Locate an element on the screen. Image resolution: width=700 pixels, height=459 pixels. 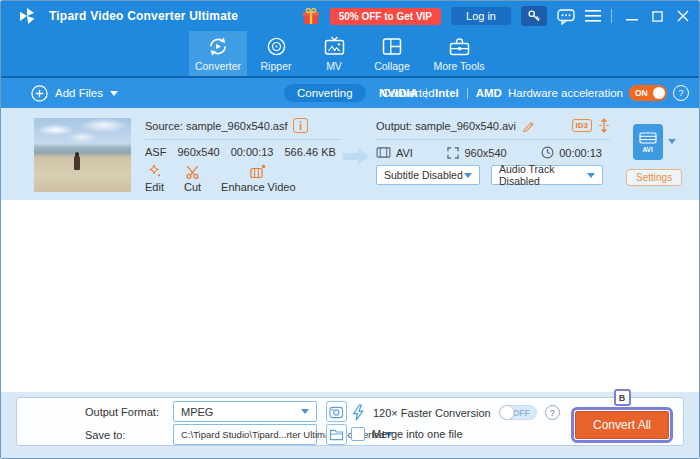
toggle-state-label: ON is located at coordinates (642, 93).